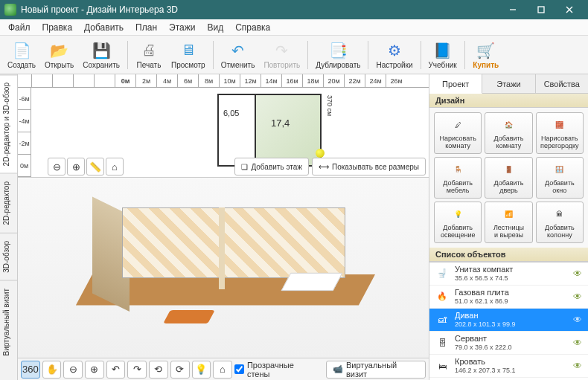 The height and width of the screenshot is (380, 588). Describe the element at coordinates (513, 10) in the screenshot. I see `minimize-button` at that location.